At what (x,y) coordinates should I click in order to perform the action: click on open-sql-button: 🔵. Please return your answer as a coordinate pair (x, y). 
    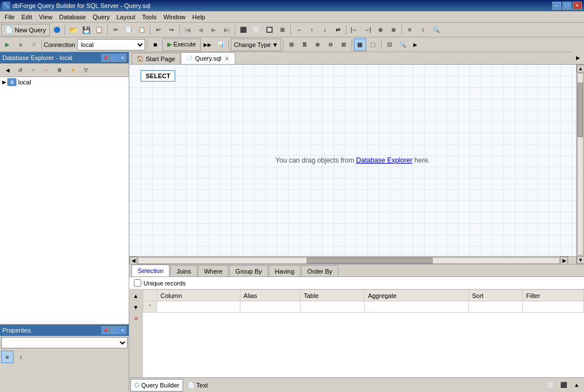
    Looking at the image, I should click on (57, 30).